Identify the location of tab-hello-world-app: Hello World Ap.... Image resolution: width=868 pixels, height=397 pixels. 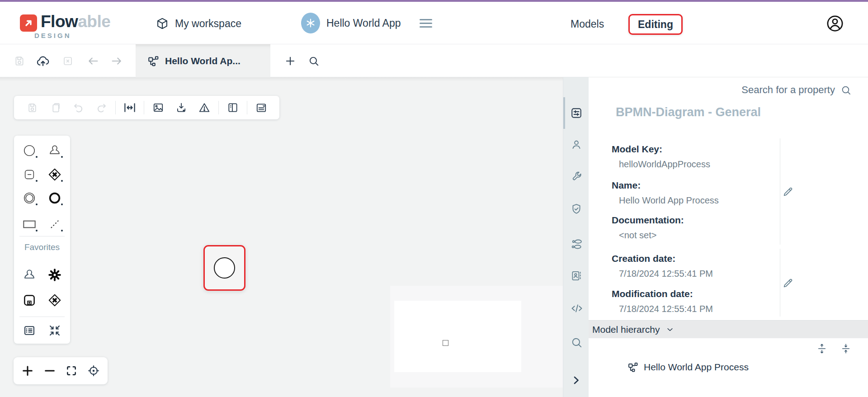
(203, 61).